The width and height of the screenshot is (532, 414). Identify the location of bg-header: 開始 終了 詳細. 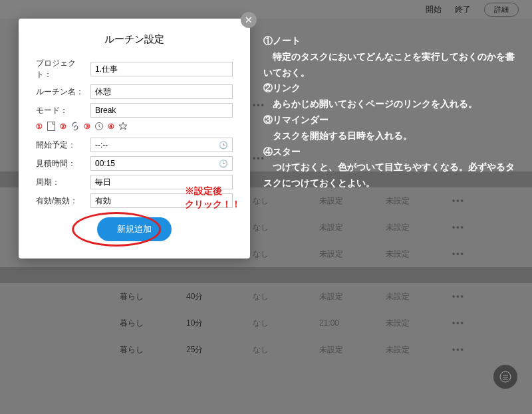
(266, 9).